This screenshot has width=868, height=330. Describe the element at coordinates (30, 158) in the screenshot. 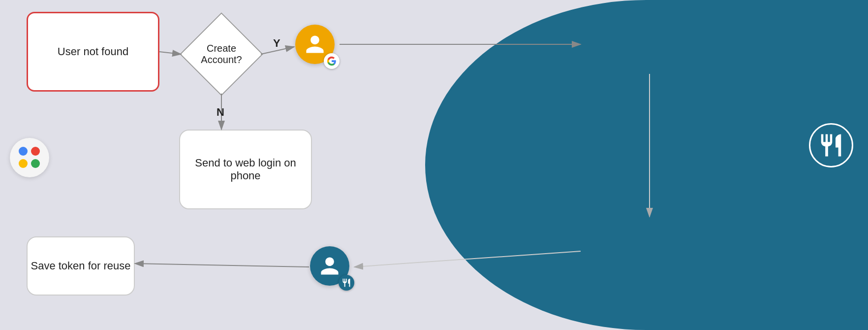

I see `google-assistant-icon` at that location.